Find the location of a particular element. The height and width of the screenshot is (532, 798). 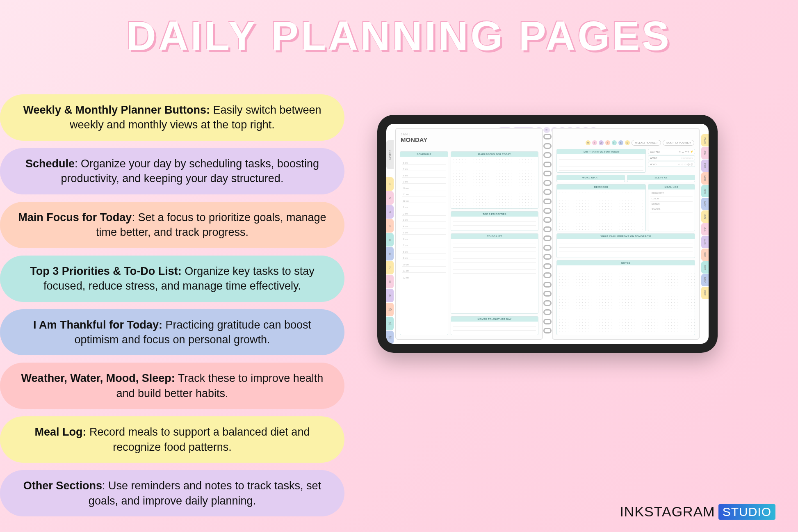

meal-row: LUNCH: is located at coordinates (672, 199).